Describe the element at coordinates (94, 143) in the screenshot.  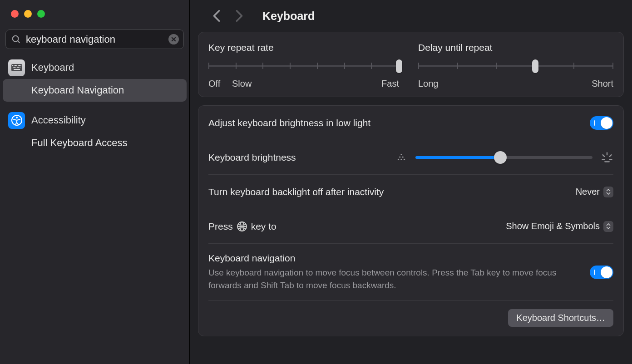
I see `sidebar-sub-full-keyboard-access: Full Keyboard Access` at that location.